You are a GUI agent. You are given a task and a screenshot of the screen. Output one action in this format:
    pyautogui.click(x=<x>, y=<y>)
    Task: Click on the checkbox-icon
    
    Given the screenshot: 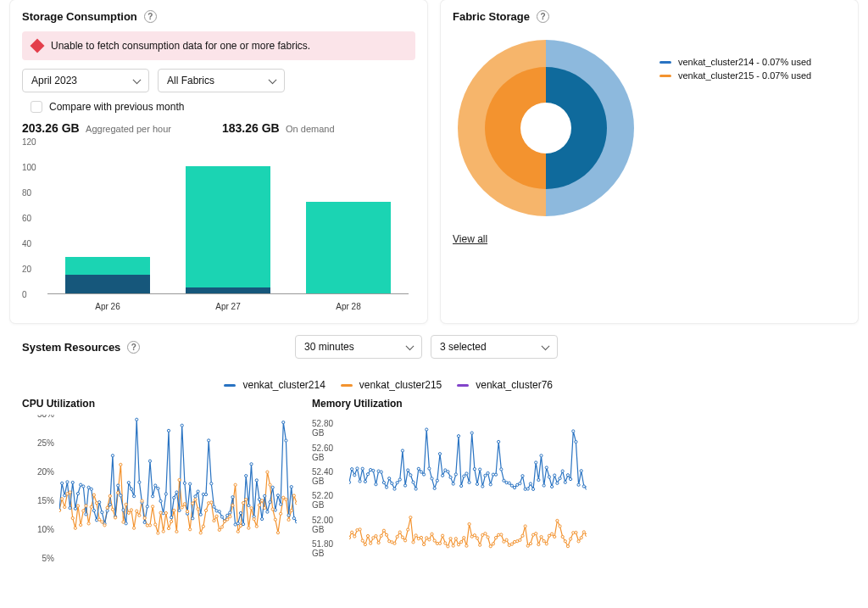 What is the action you would take?
    pyautogui.click(x=36, y=107)
    